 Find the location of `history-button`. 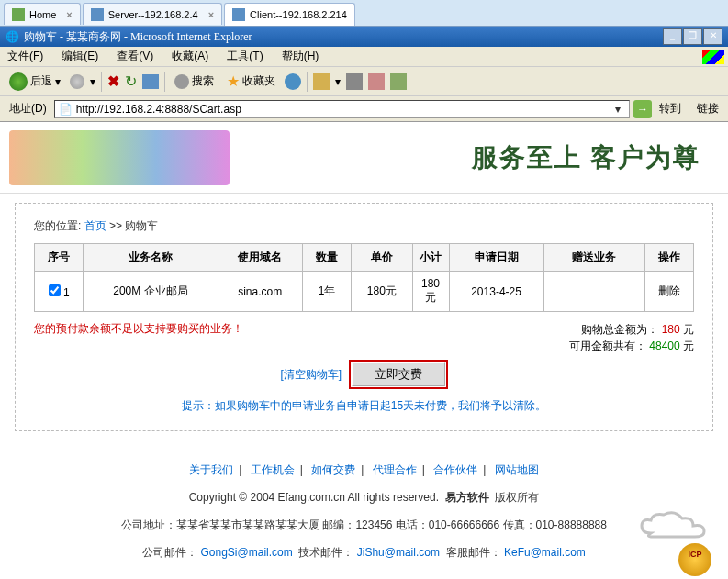

history-button is located at coordinates (293, 82).